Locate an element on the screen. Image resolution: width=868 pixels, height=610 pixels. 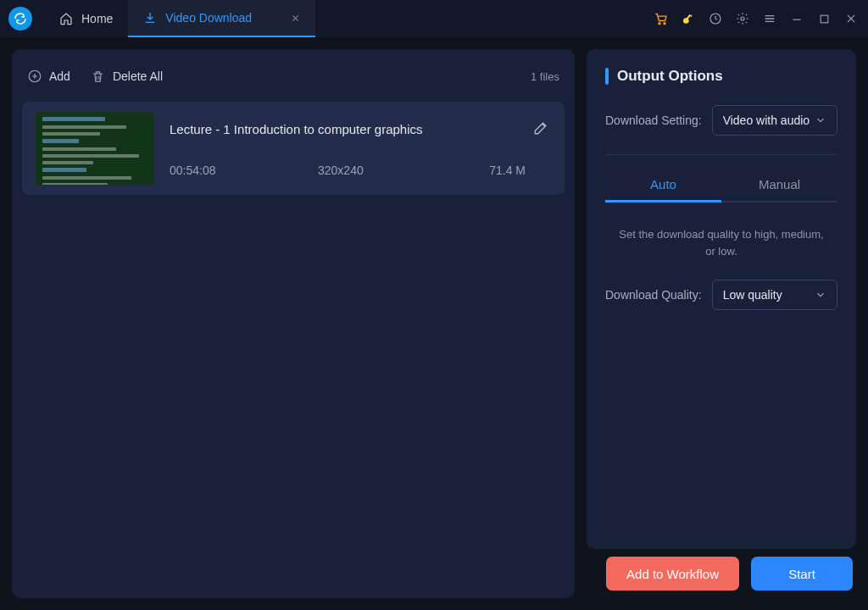
add-to-workflow-button: Add to Workflow is located at coordinates (673, 574).